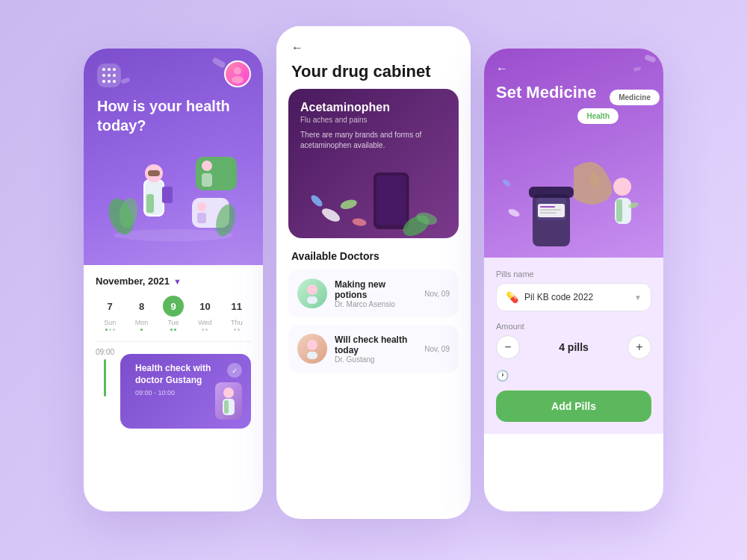 The image size is (747, 560). I want to click on add-pills-button: Add Pills, so click(574, 406).